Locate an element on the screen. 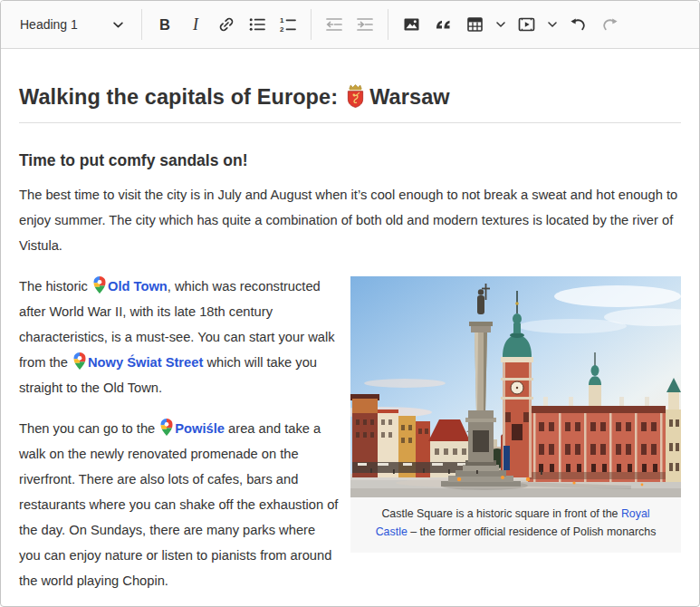 The height and width of the screenshot is (607, 700). block-quote-button is located at coordinates (444, 24).